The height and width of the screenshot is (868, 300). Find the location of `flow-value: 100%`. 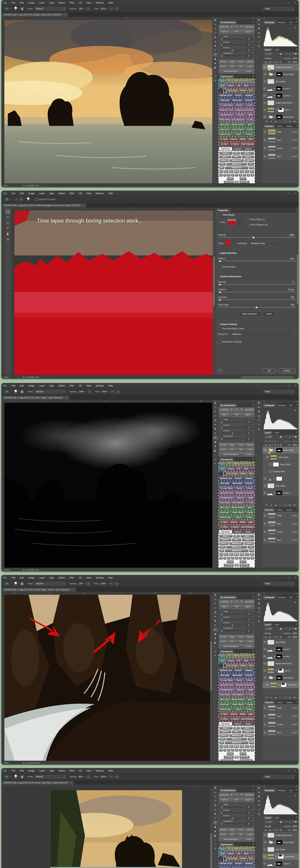

flow-value: 100% is located at coordinates (103, 777).